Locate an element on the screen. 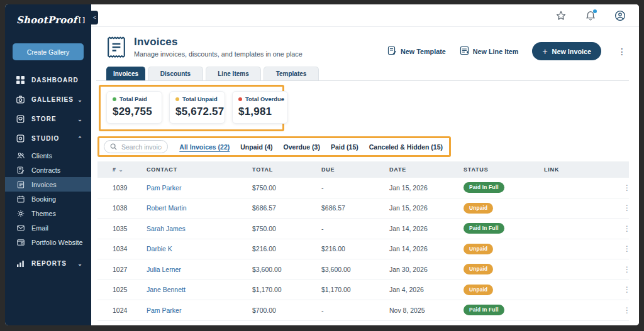 This screenshot has width=644, height=331. sidebar-label-clients: Clients is located at coordinates (42, 156).